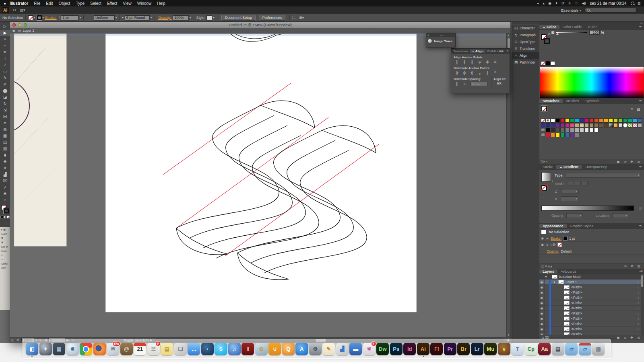 The width and height of the screenshot is (644, 362). I want to click on dock-app-icon: ✿, so click(262, 350).